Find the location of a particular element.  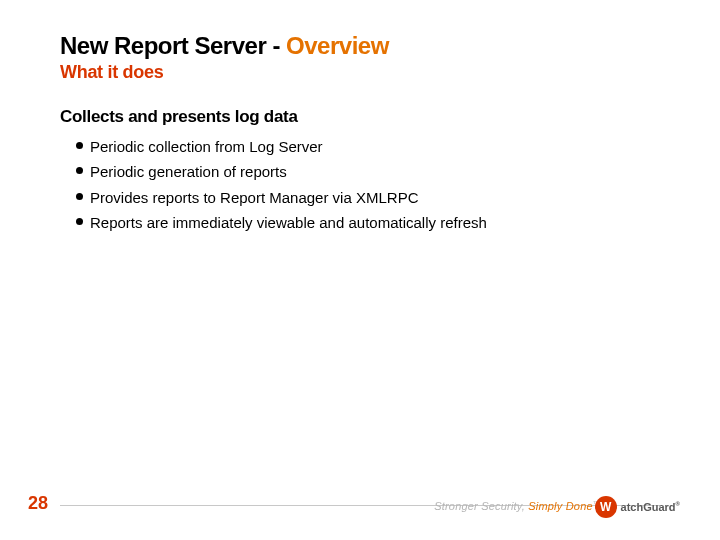

list-item: Periodic generation of reports is located at coordinates (385, 172).